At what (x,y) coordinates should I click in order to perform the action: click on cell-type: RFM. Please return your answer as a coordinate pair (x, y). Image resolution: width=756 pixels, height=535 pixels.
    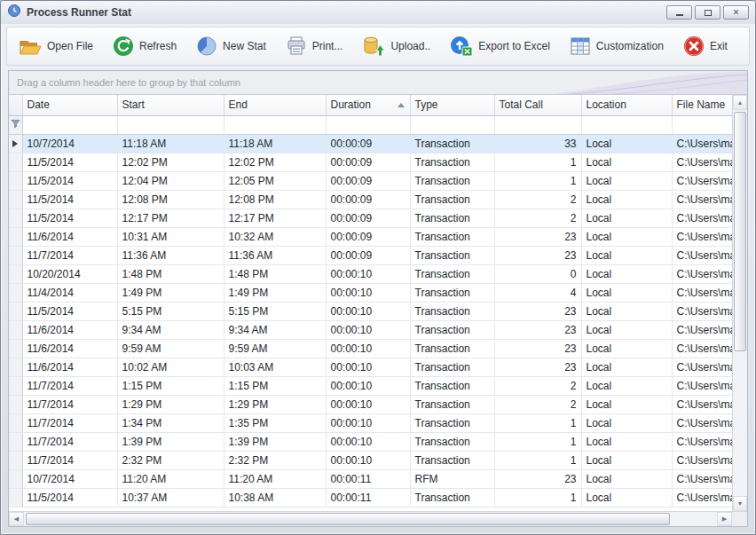
    Looking at the image, I should click on (453, 479).